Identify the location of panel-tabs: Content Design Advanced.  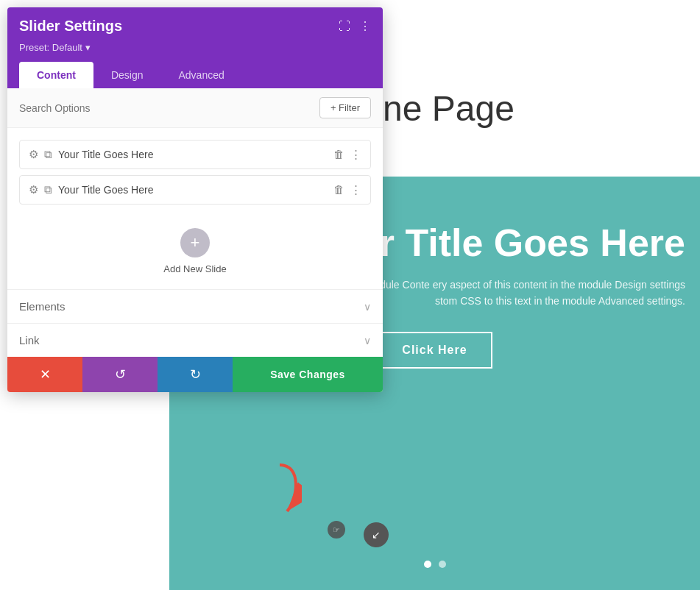
(195, 75).